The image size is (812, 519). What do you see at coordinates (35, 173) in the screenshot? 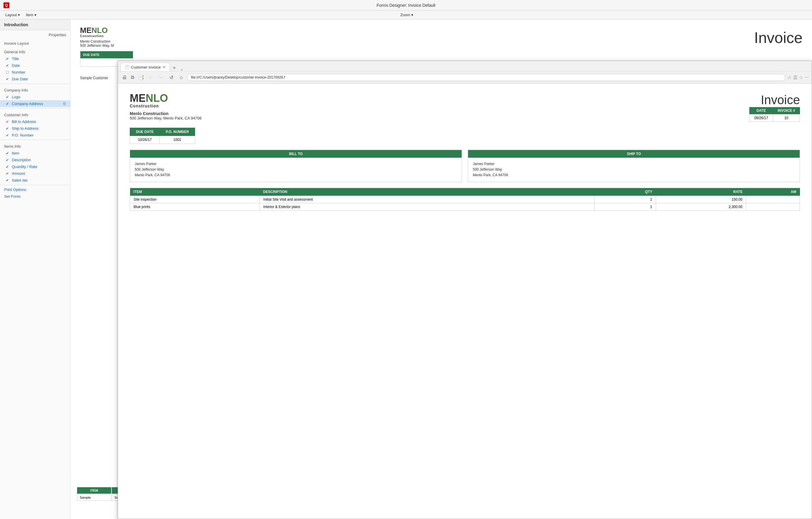
I see `sidebar-item-amount: ✔ Amount` at bounding box center [35, 173].